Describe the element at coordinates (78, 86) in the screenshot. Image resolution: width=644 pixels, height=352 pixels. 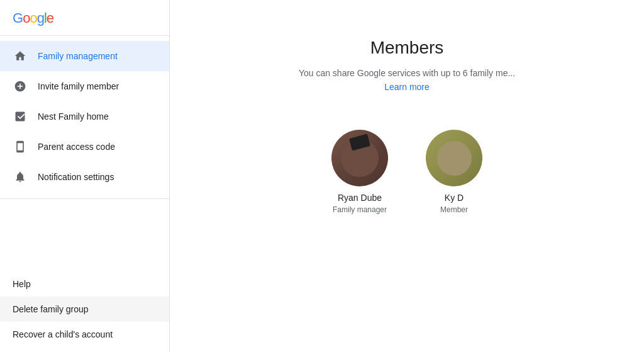
I see `sidebar-item-label: Invite family member` at that location.